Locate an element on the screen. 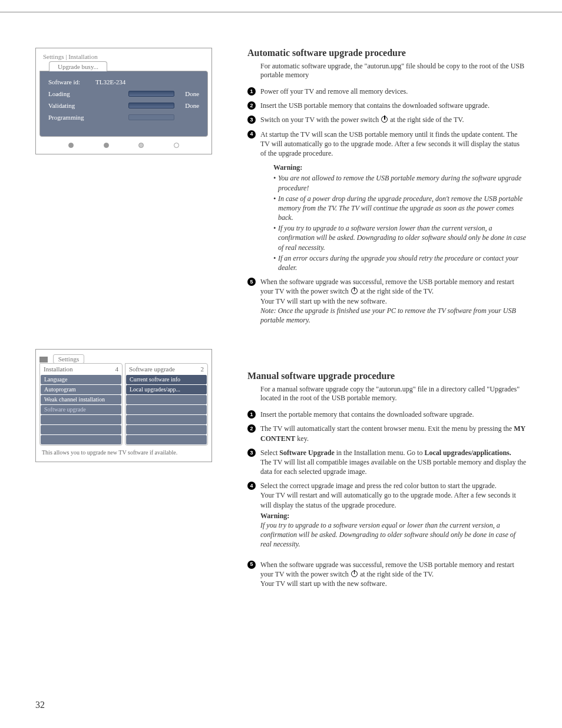 This screenshot has height=728, width=562. local-upgrades-term: Local upgrades/applications. is located at coordinates (468, 453).